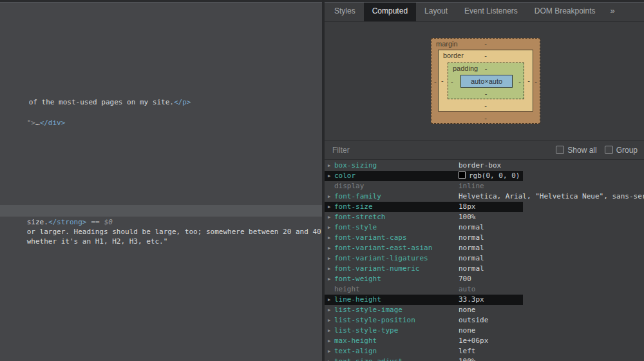 The height and width of the screenshot is (361, 644). I want to click on property-row: ▶ box-sizing border-box, so click(484, 166).